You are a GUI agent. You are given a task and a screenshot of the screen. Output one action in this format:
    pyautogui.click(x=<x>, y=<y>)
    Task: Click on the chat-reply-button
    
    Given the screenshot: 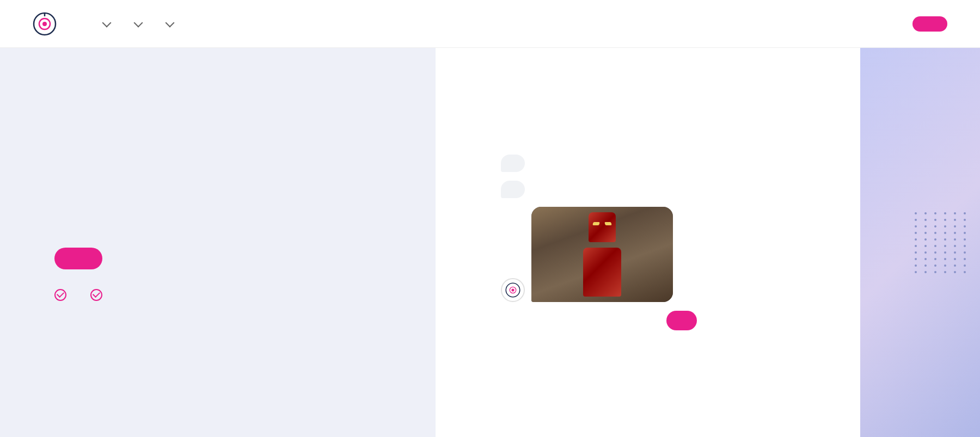 What is the action you would take?
    pyautogui.click(x=682, y=321)
    